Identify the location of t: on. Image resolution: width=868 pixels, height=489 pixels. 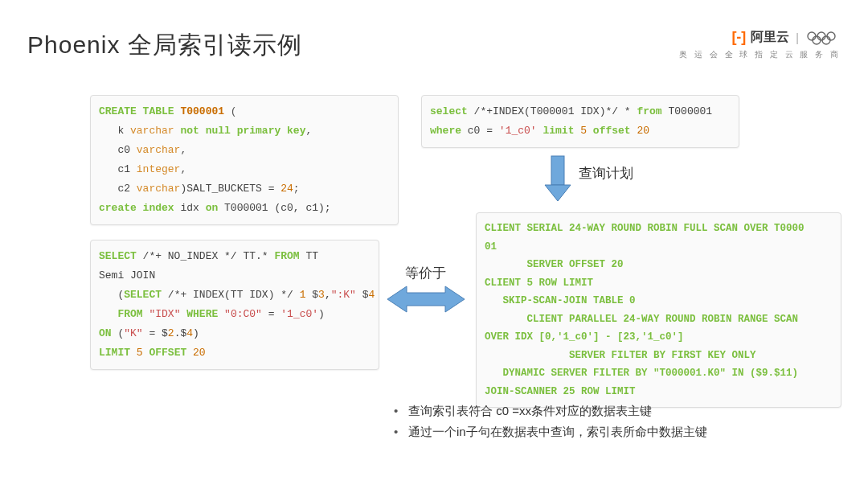
(212, 208).